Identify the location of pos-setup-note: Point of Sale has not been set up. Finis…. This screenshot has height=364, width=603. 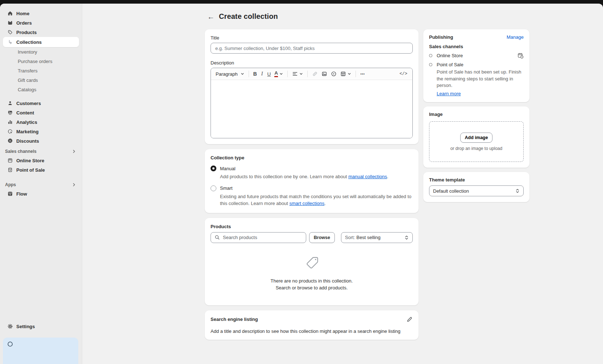
(480, 79).